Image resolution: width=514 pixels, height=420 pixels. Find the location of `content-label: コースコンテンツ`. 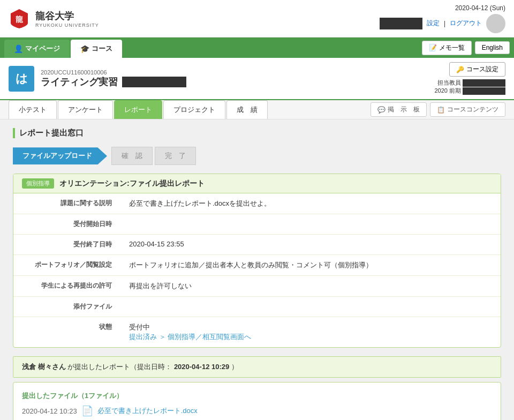

content-label: コースコンテンツ is located at coordinates (473, 109).